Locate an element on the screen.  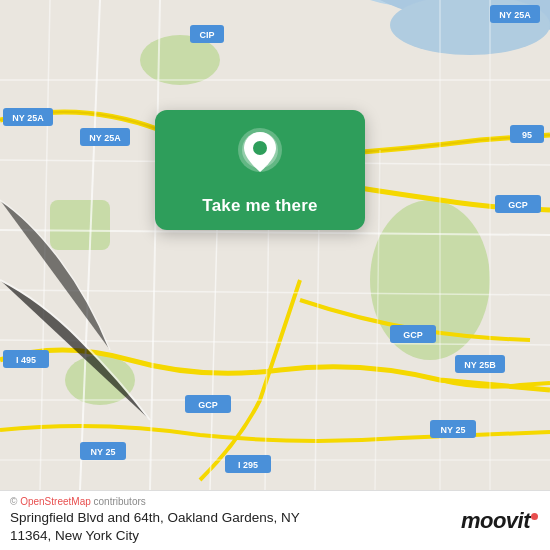
attribution: © OpenStreetMap© OpenStreetMap contribut… is located at coordinates (230, 502).